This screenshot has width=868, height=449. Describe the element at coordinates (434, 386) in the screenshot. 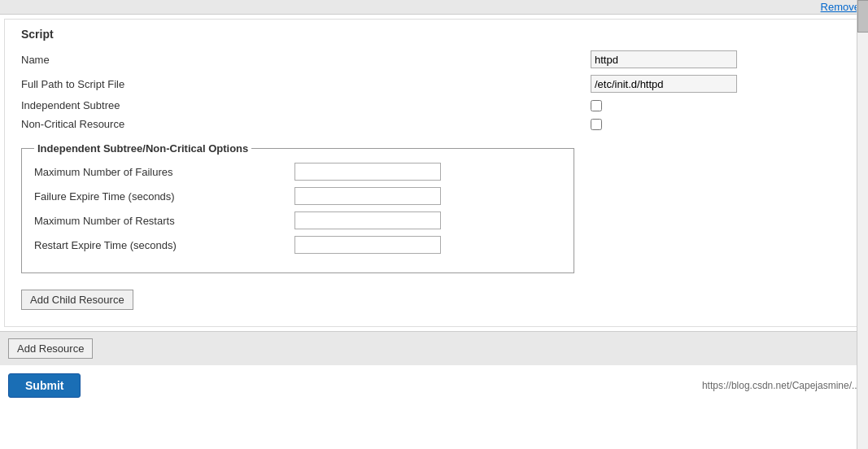

I see `submit-section: Submit https://blog.csdn.net/Capejasmine…` at that location.